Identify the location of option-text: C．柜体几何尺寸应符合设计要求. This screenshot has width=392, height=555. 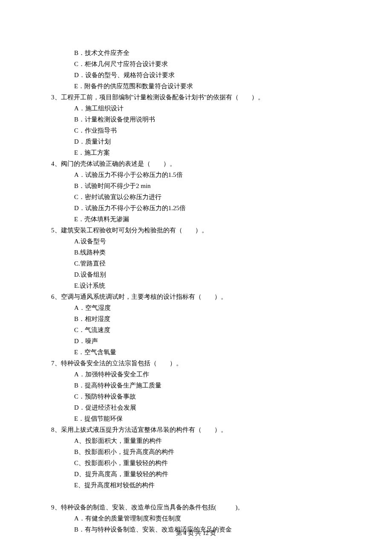
(198, 64).